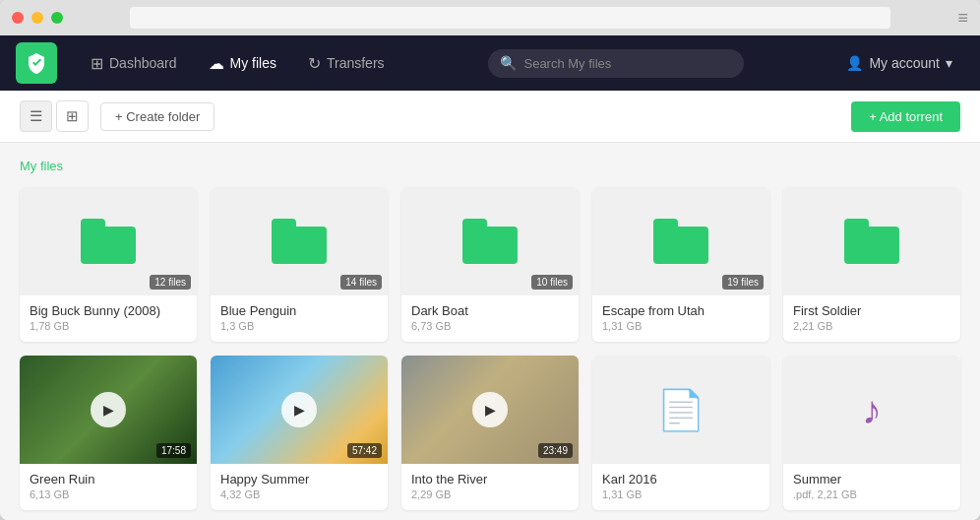  Describe the element at coordinates (854, 63) in the screenshot. I see `account-person-icon: 👤` at that location.